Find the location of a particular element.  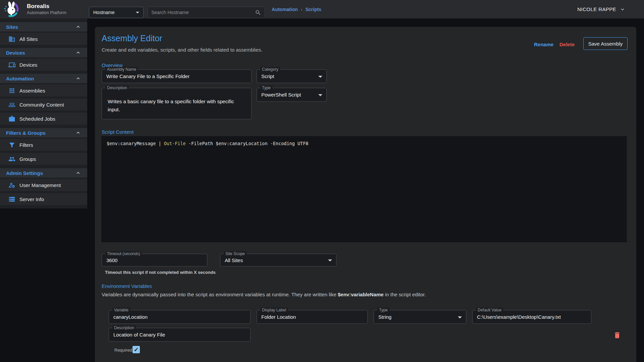

check-icon: ✓ is located at coordinates (136, 350).